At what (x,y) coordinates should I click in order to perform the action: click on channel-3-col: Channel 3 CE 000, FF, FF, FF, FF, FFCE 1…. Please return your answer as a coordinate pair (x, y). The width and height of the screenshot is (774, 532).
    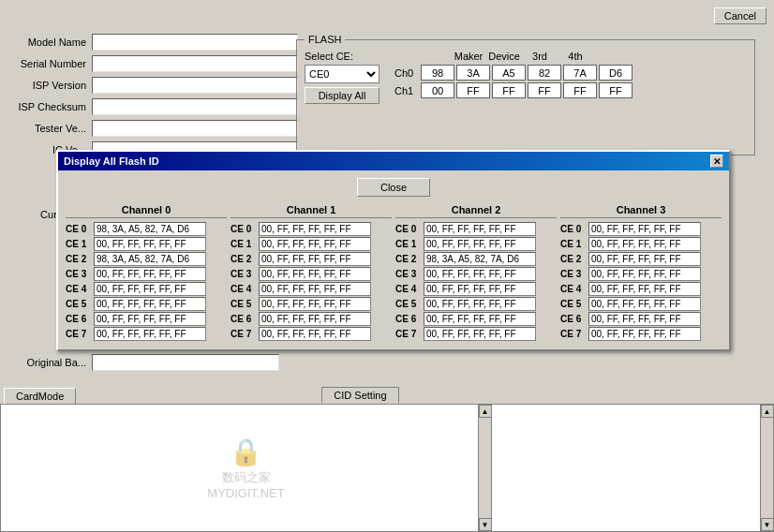
    Looking at the image, I should click on (641, 273).